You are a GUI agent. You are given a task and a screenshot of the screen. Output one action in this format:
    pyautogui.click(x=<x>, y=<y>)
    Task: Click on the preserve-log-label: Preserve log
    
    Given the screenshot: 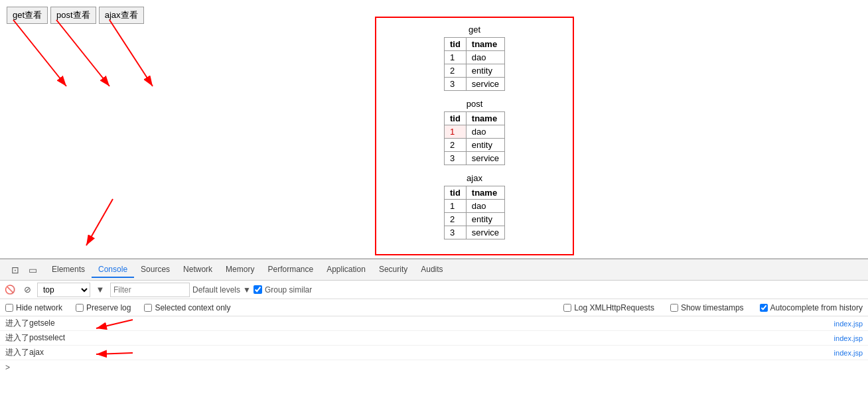 What is the action you would take?
    pyautogui.click(x=109, y=308)
    